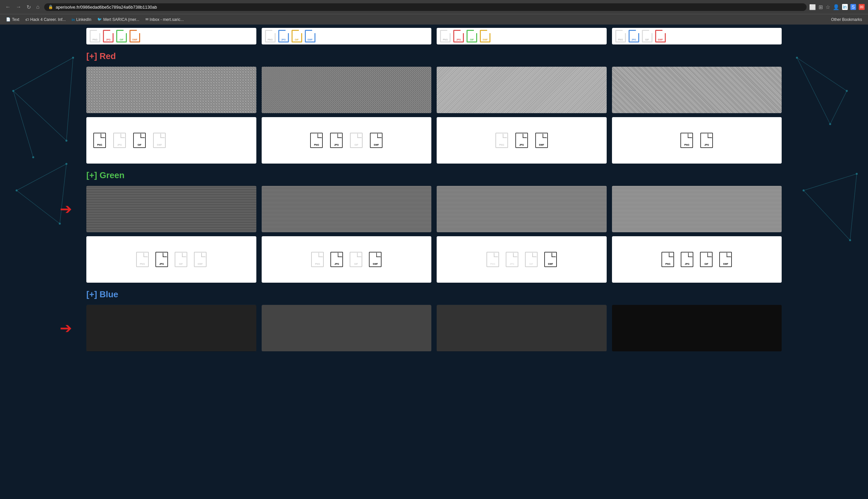  Describe the element at coordinates (336, 141) in the screenshot. I see `red-jpg-icon-2: JPG` at that location.